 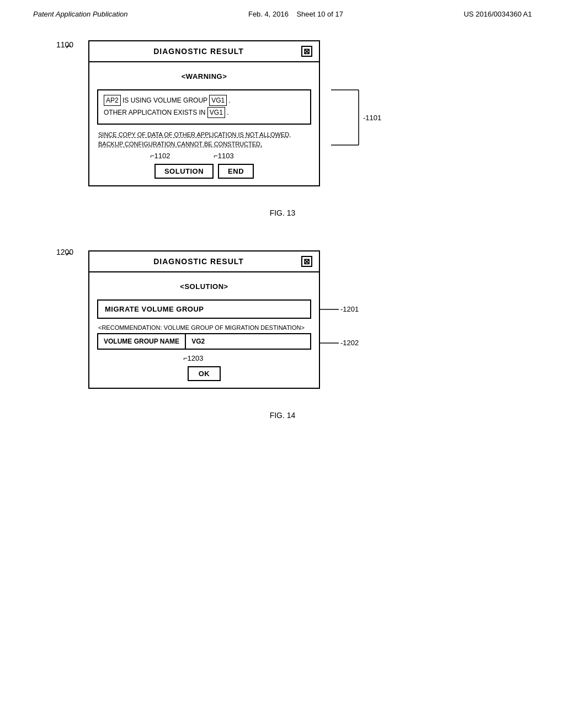 What do you see at coordinates (204, 52) in the screenshot?
I see `fig13-title-bar: DIAGNOSTIC RESULT ⊠` at bounding box center [204, 52].